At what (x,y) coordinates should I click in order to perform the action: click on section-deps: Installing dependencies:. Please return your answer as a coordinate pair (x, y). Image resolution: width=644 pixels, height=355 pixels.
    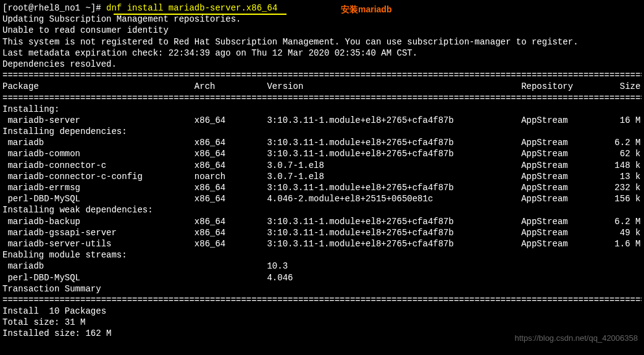
    Looking at the image, I should click on (322, 132).